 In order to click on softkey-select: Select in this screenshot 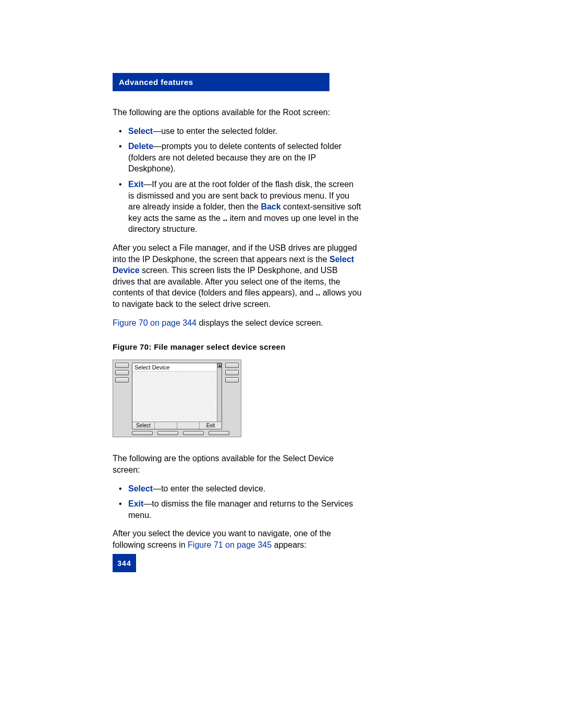, I will do `click(144, 425)`.